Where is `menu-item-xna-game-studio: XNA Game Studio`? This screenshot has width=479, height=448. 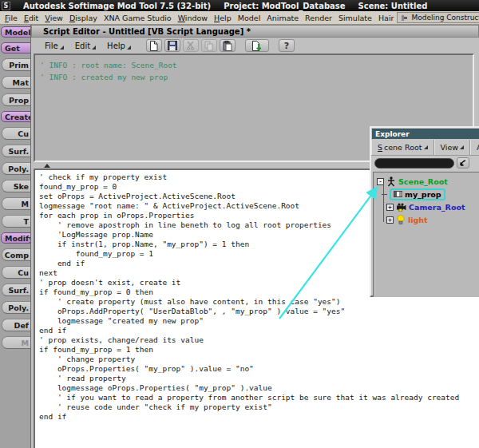
menu-item-xna-game-studio: XNA Game Studio is located at coordinates (137, 18).